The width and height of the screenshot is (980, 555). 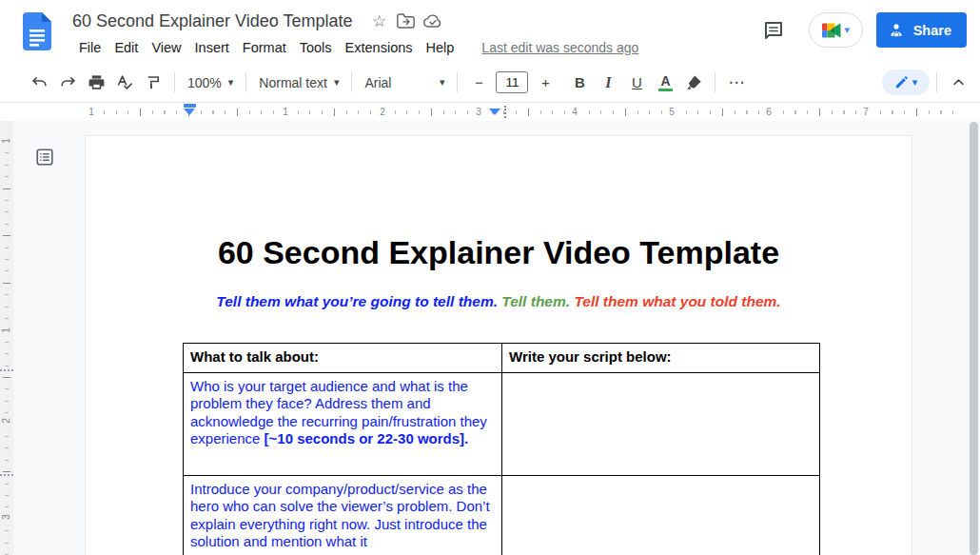 What do you see at coordinates (665, 83) in the screenshot?
I see `text-color-a-icon: A` at bounding box center [665, 83].